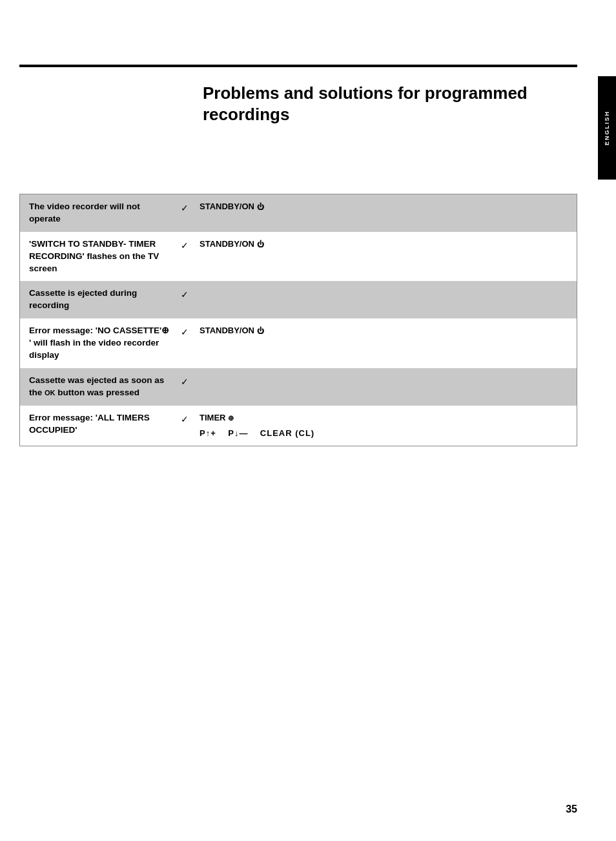  I want to click on title-box: Problems and solutions for programmed re…, so click(385, 103).